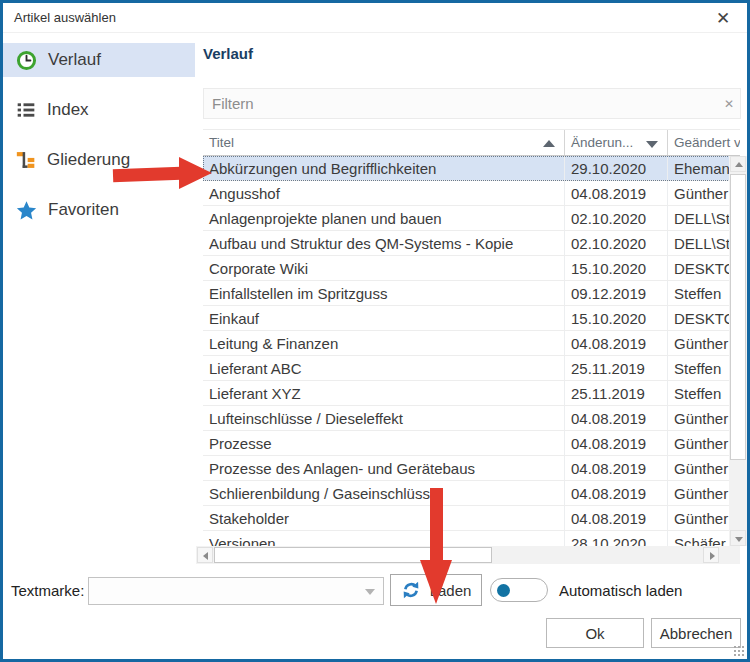 This screenshot has width=750, height=662. I want to click on vertical-scrollbar-thumb, so click(738, 317).